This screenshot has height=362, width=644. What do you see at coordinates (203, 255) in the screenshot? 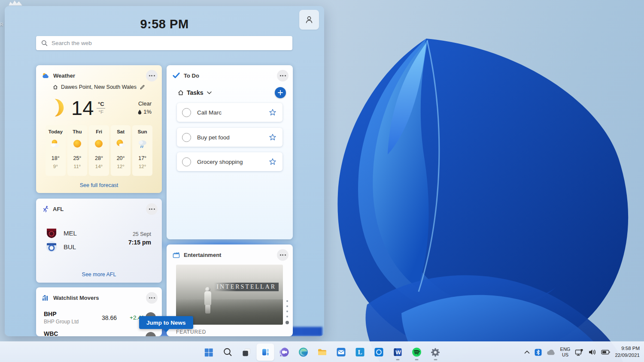
I see `widget-title: Entertainment` at bounding box center [203, 255].